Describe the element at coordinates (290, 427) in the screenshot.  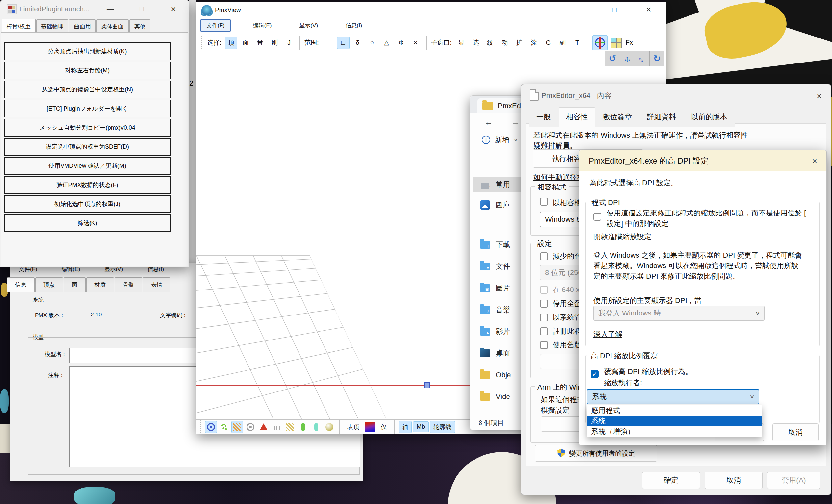
I see `yellow-hatch-button` at that location.